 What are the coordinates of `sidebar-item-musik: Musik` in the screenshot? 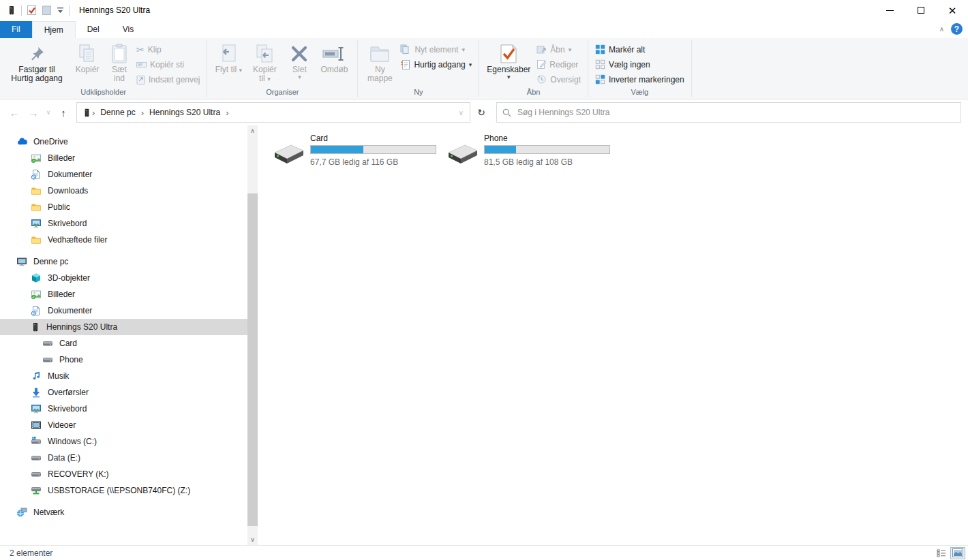 It's located at (124, 376).